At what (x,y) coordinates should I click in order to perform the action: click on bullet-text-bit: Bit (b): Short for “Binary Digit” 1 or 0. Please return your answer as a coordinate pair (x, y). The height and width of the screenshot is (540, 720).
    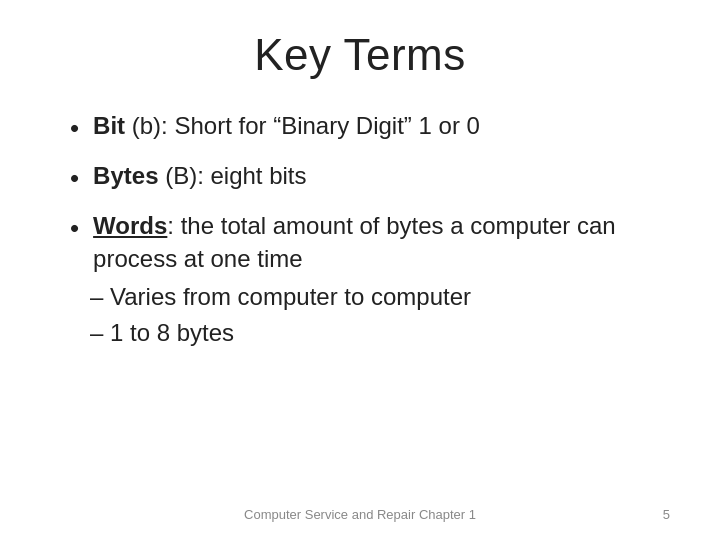
    Looking at the image, I should click on (382, 126).